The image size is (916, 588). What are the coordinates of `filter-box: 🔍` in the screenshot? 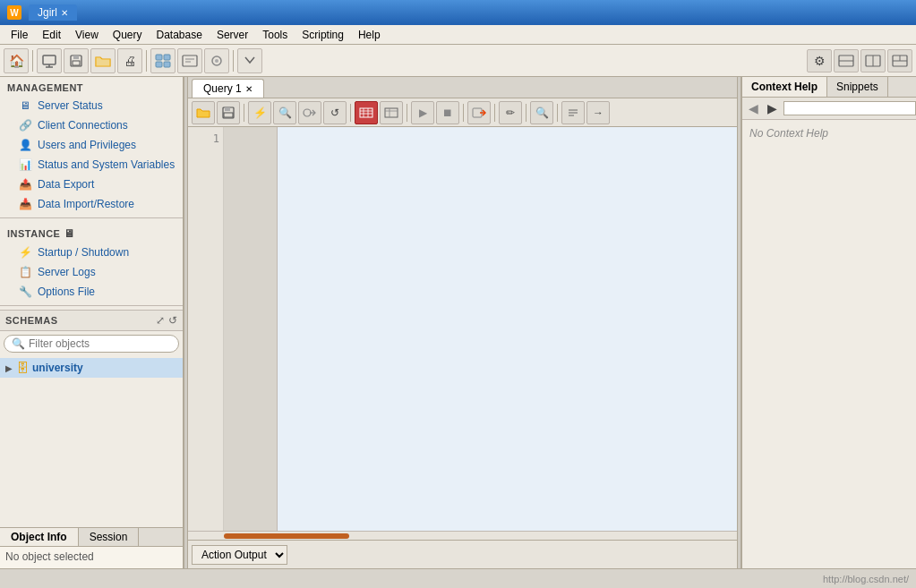 It's located at (91, 344).